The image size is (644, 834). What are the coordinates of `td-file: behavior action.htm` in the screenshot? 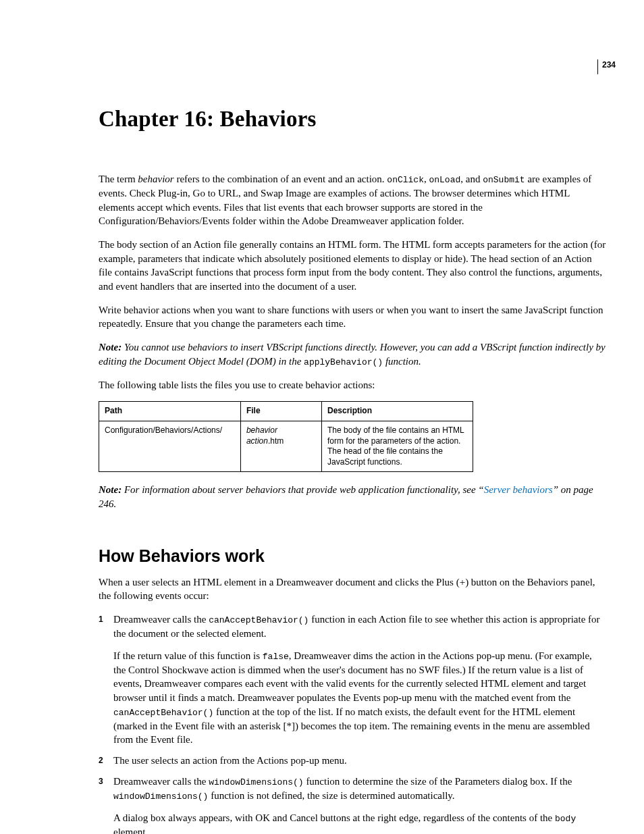 It's located at (281, 447).